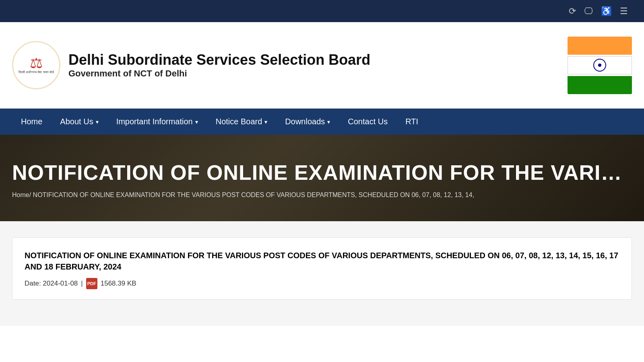 The height and width of the screenshot is (362, 644). I want to click on nav-notice-board-label: Notice Board, so click(239, 121).